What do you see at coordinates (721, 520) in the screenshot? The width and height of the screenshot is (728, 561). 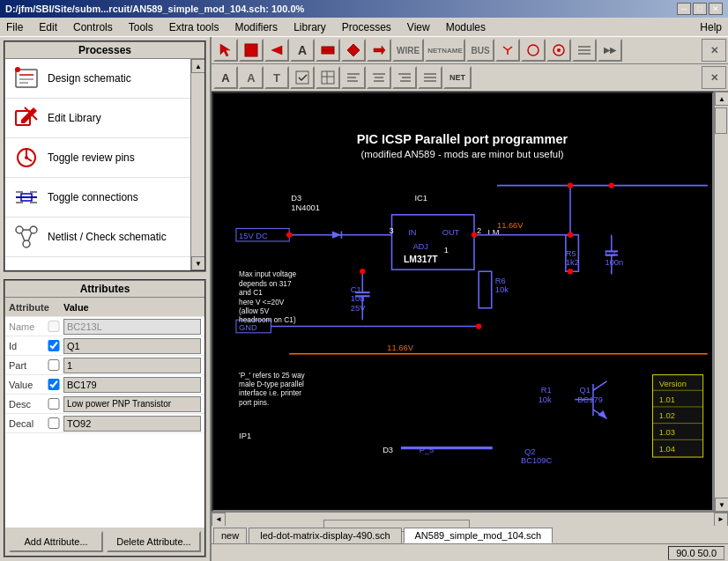 I see `schematic-scroll-right: ►` at bounding box center [721, 520].